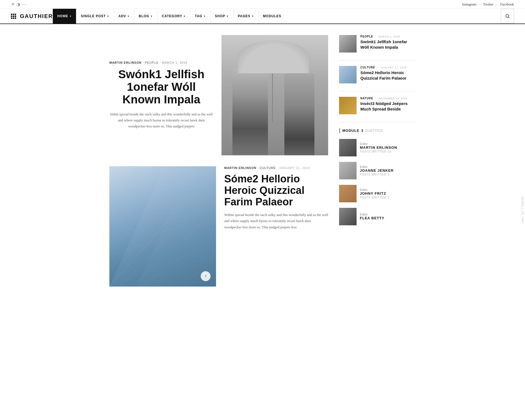  What do you see at coordinates (13, 4) in the screenshot?
I see `sun-icon: ☀` at bounding box center [13, 4].